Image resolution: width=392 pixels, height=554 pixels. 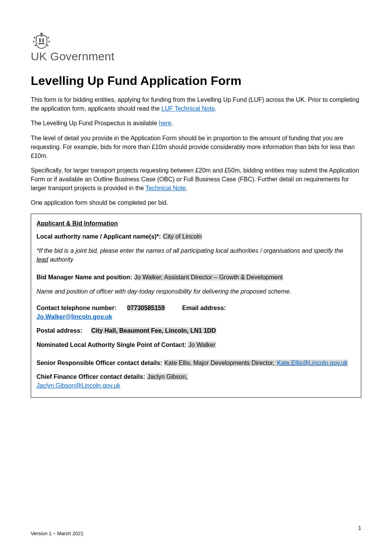 I want to click on joint-bid-note-underline: lead, so click(x=42, y=260).